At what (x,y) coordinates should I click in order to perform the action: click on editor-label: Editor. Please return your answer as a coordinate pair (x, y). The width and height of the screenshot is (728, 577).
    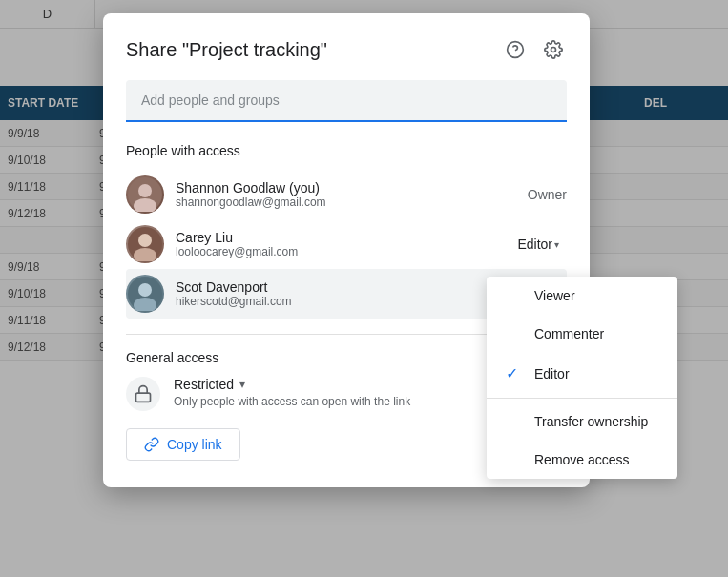
    Looking at the image, I should click on (551, 374).